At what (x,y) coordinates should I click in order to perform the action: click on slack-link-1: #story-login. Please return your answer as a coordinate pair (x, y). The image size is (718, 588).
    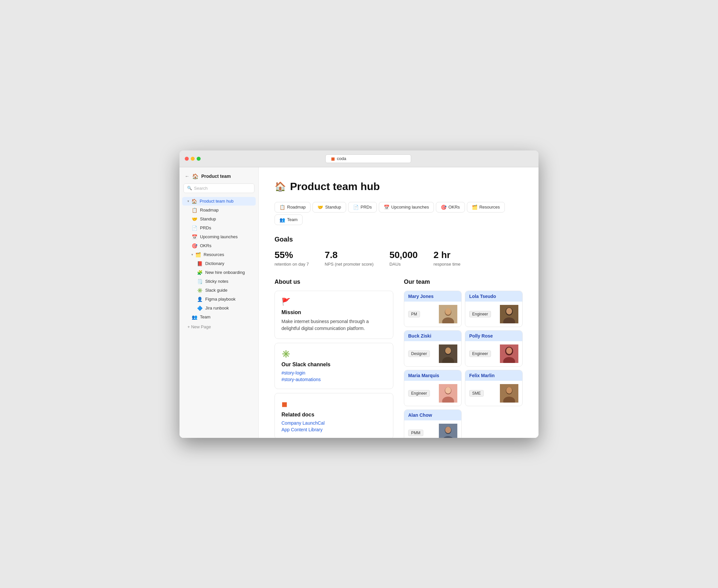
    Looking at the image, I should click on (334, 373).